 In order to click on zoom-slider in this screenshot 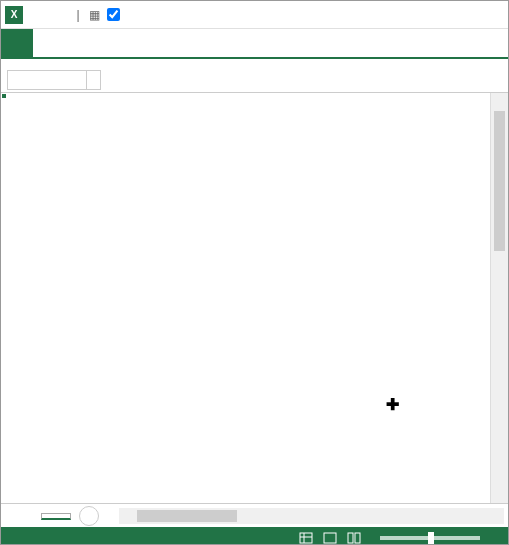, I will do `click(430, 538)`.